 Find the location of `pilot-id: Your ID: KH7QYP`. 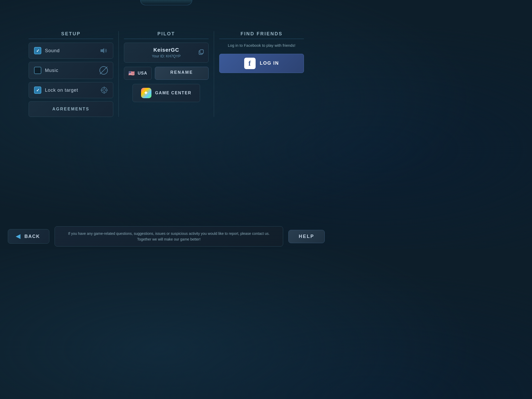

pilot-id: Your ID: KH7QYP is located at coordinates (166, 56).